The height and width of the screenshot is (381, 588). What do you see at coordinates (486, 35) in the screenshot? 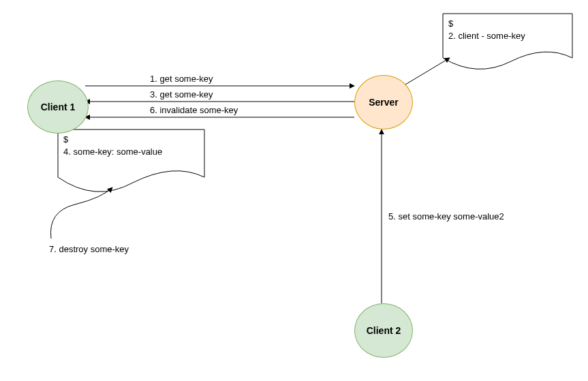
I see `server-note-line: 2. client - some-key` at bounding box center [486, 35].